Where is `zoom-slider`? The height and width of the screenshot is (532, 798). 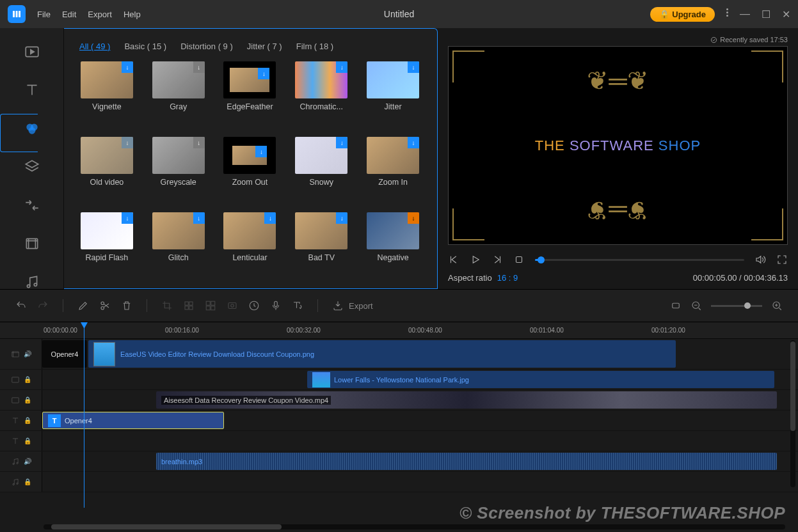
zoom-slider is located at coordinates (737, 306).